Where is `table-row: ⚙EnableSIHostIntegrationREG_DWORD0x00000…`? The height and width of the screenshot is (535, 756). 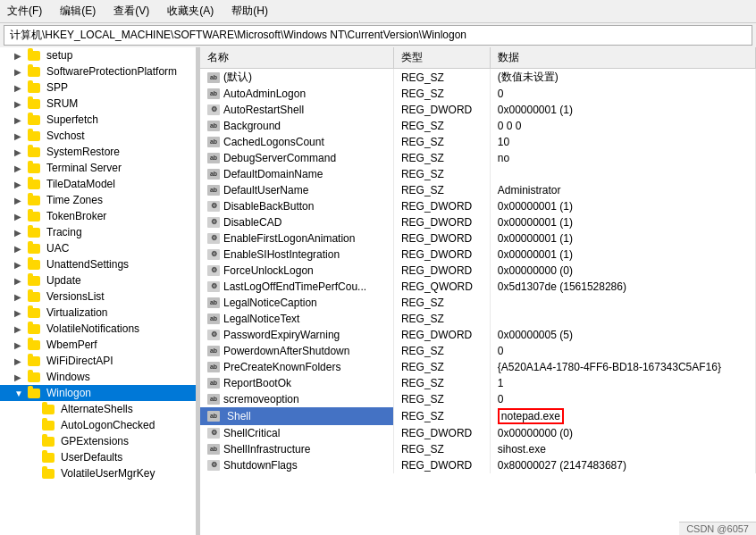
table-row: ⚙EnableSIHostIntegrationREG_DWORD0x00000… is located at coordinates (478, 255).